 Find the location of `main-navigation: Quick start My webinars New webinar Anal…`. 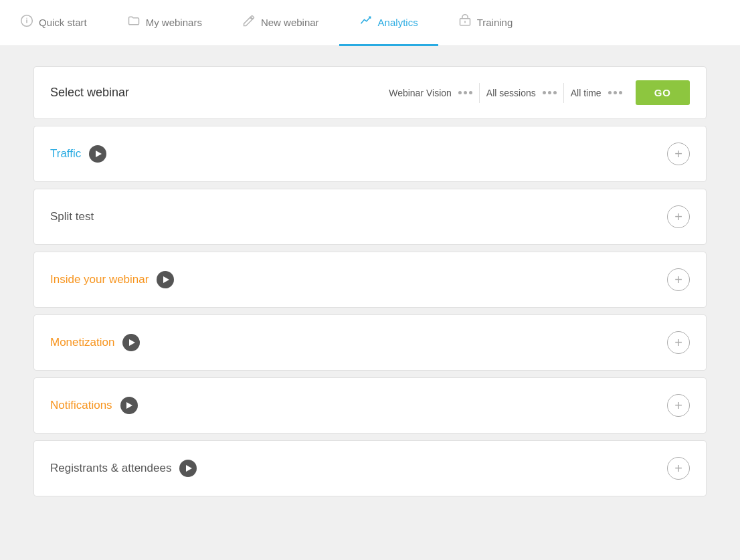

main-navigation: Quick start My webinars New webinar Anal… is located at coordinates (370, 23).